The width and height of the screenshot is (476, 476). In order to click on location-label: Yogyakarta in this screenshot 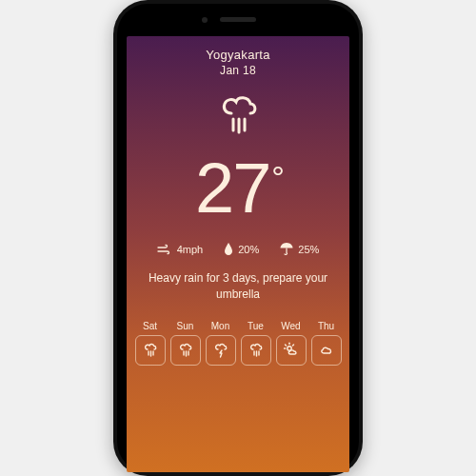, I will do `click(238, 55)`.